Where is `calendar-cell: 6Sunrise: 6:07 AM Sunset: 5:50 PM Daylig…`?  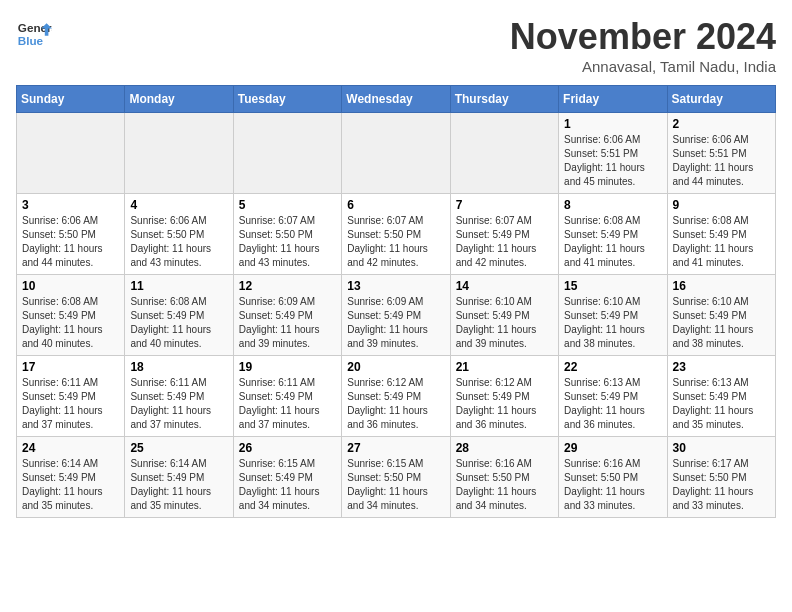 calendar-cell: 6Sunrise: 6:07 AM Sunset: 5:50 PM Daylig… is located at coordinates (396, 234).